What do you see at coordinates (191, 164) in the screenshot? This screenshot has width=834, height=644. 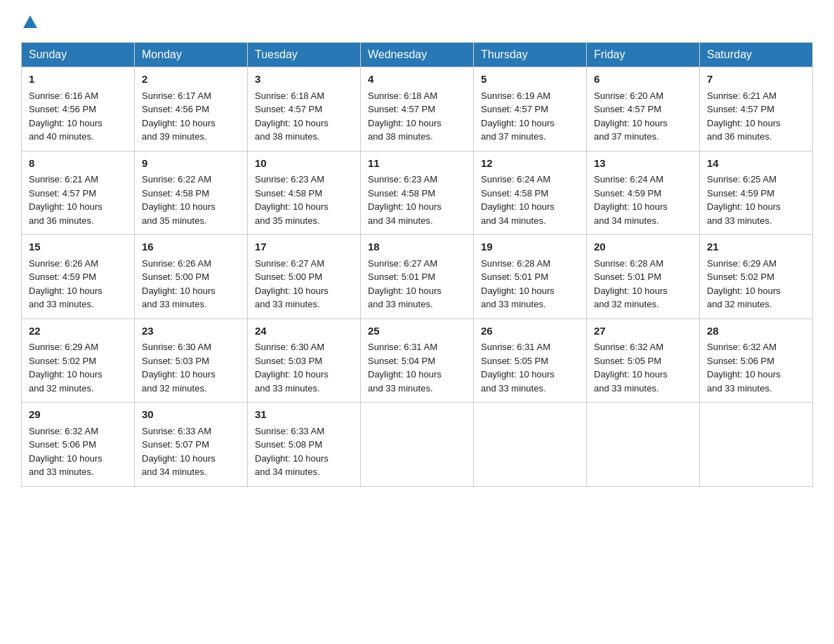 I see `day-number: 9` at bounding box center [191, 164].